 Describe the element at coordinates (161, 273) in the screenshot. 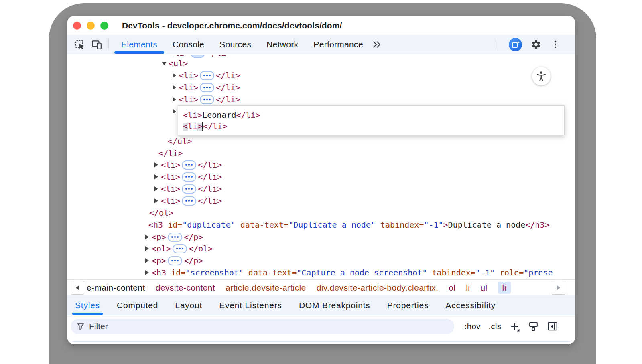

I see `code-token: <h3` at that location.